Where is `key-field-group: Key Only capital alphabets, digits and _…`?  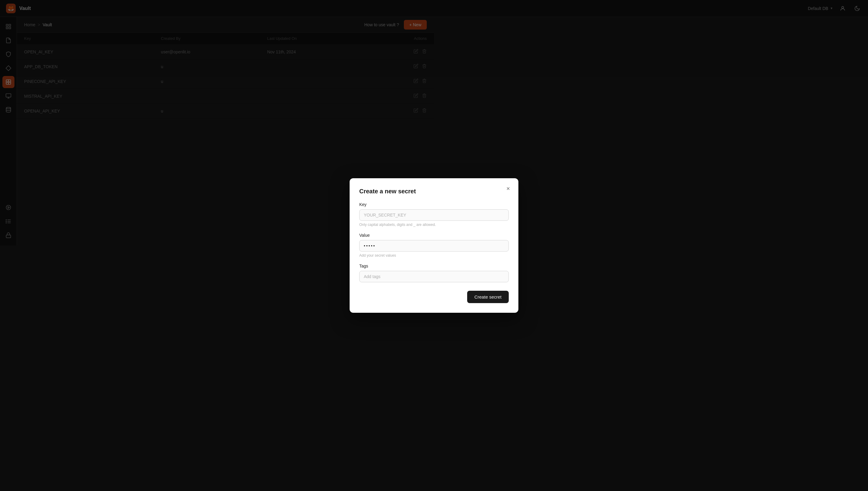
key-field-group: Key Only capital alphabets, digits and _… is located at coordinates (397, 214).